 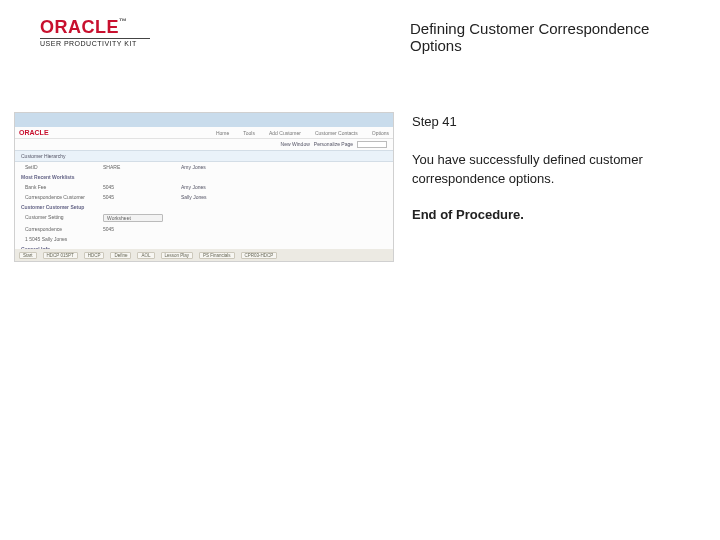 What do you see at coordinates (204, 207) in the screenshot?
I see `thumb-section: Customer Customer Setup` at bounding box center [204, 207].